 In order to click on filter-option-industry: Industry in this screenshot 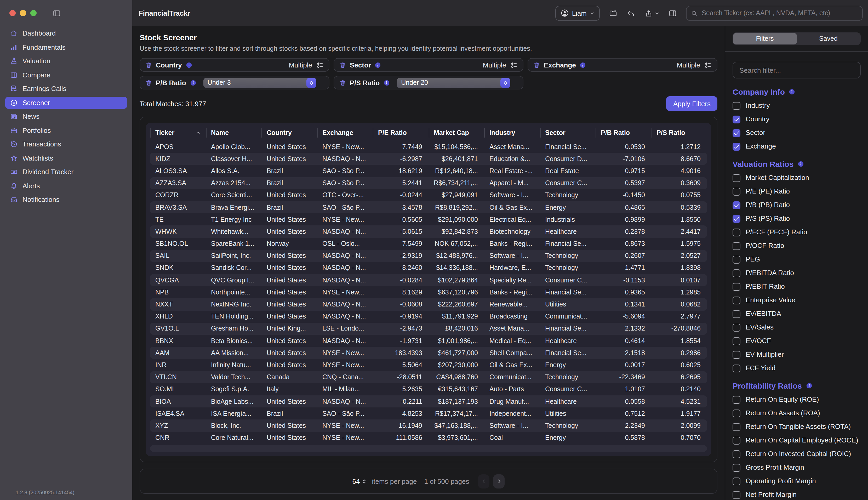, I will do `click(797, 106)`.